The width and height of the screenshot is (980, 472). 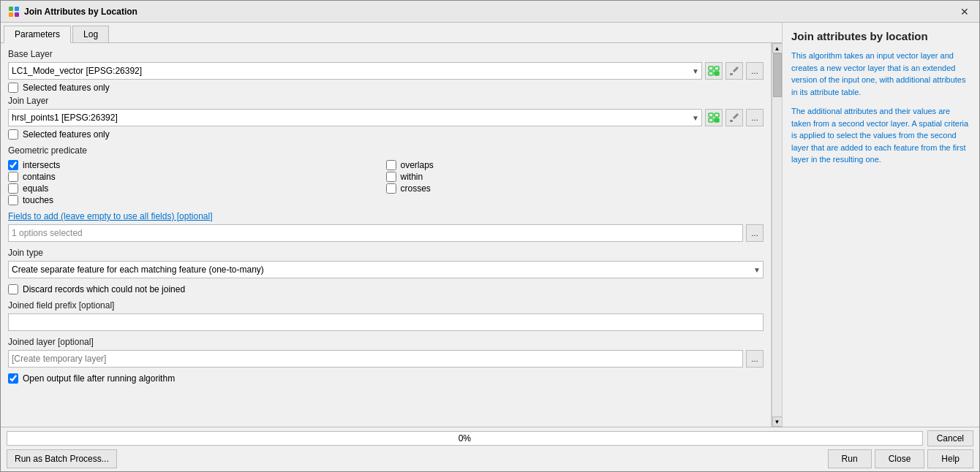 I want to click on joined-field-prefix-input, so click(x=386, y=322).